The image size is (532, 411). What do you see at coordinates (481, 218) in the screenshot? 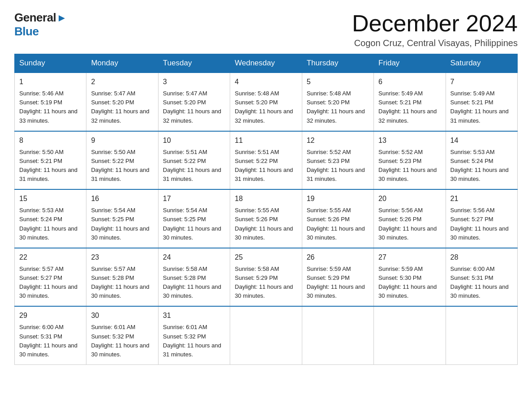
I see `calendar-day-cell: 21Sunrise: 5:56 AMSunset: 5:27 PMDayligh…` at bounding box center [481, 218].